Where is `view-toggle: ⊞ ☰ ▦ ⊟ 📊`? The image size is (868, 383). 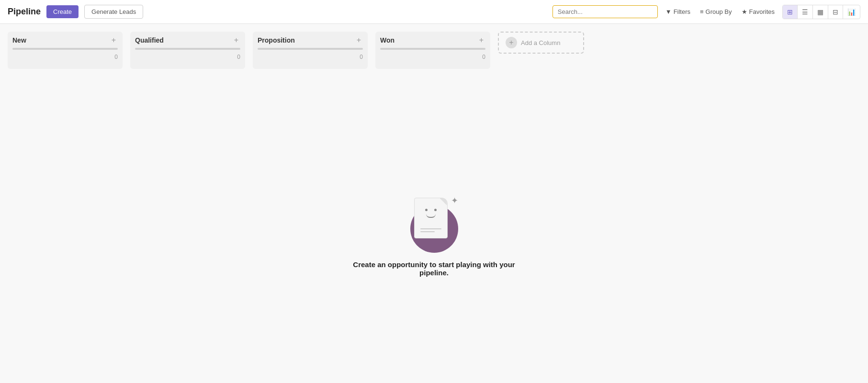
view-toggle: ⊞ ☰ ▦ ⊟ 📊 is located at coordinates (822, 12).